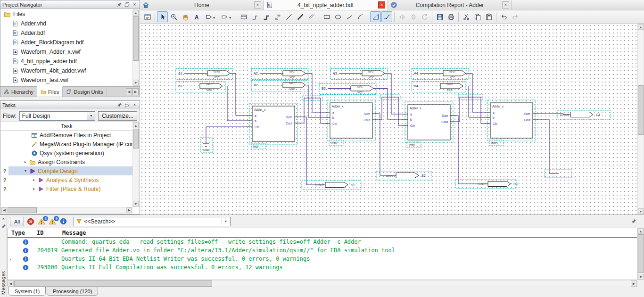 Image resolution: width=644 pixels, height=297 pixels. What do you see at coordinates (326, 17) in the screenshot?
I see `rectangle-tool-icon` at bounding box center [326, 17].